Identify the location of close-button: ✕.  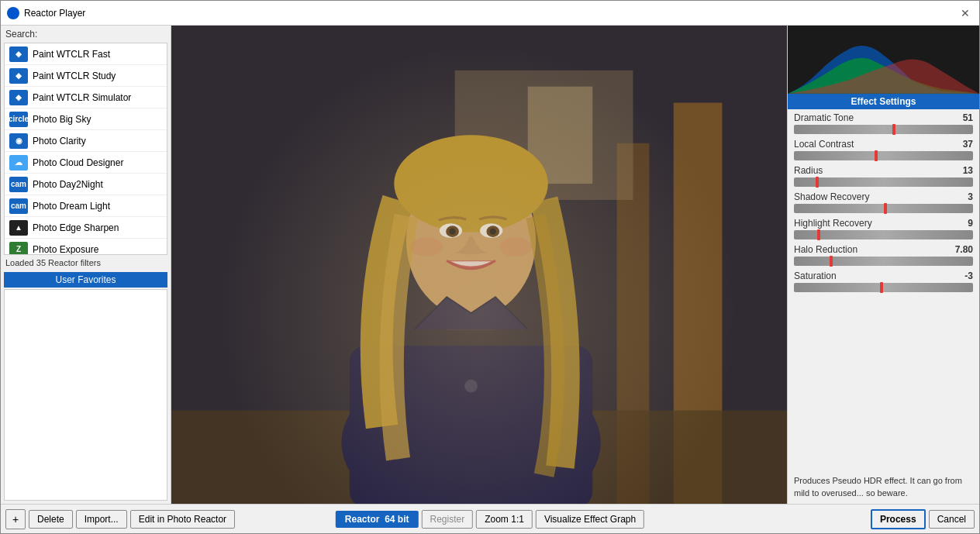
(965, 13).